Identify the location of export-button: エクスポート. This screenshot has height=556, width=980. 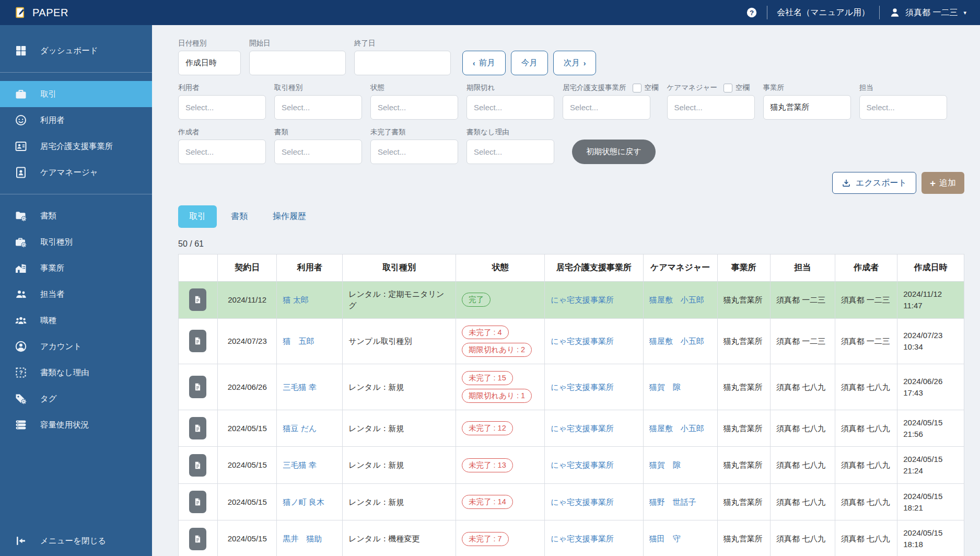
(874, 183).